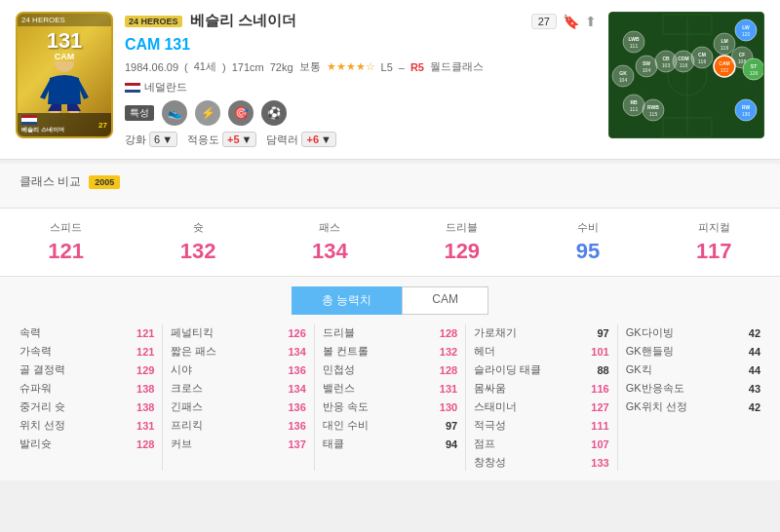 Image resolution: width=780 pixels, height=532 pixels. What do you see at coordinates (104, 182) in the screenshot?
I see `class-badge: 2005` at bounding box center [104, 182].